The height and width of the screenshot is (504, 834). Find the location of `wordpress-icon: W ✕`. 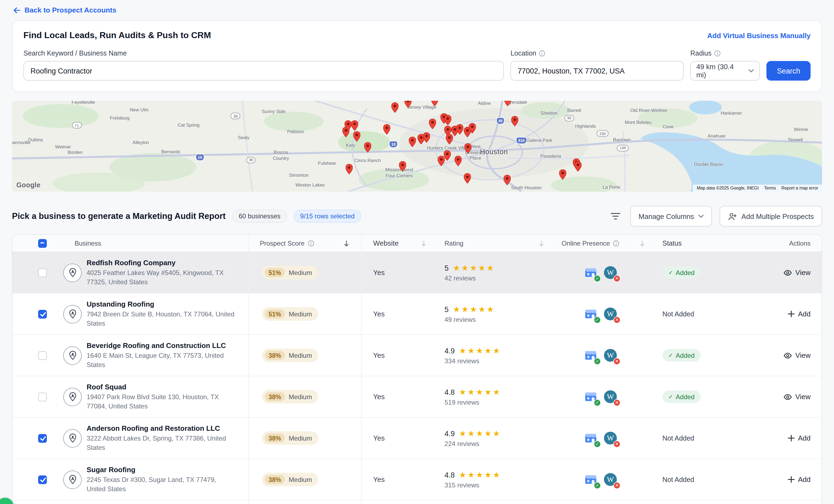

wordpress-icon: W ✕ is located at coordinates (610, 273).